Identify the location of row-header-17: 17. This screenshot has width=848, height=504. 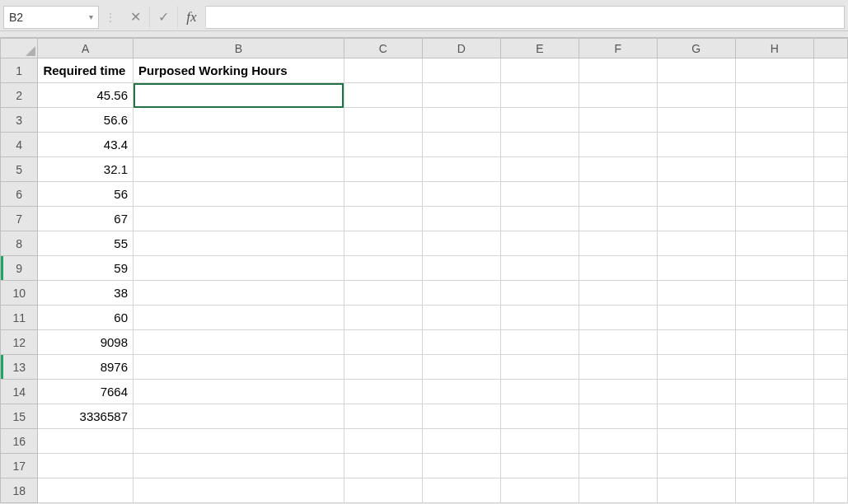
(20, 466).